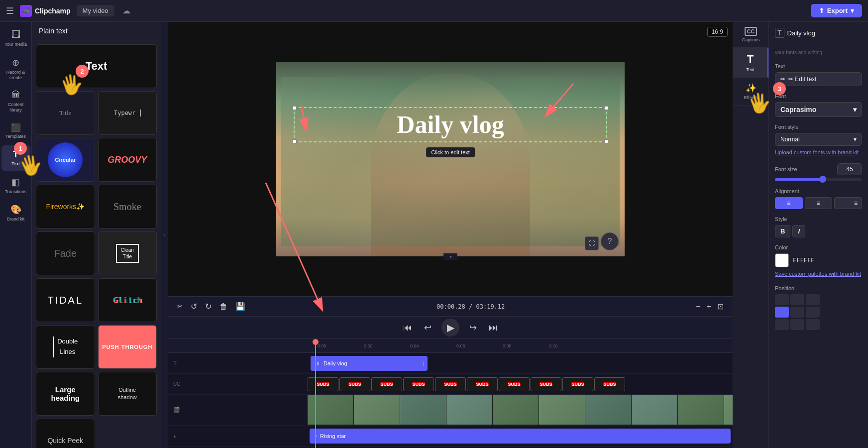 This screenshot has height=448, width=868. What do you see at coordinates (10, 11) in the screenshot?
I see `menu-icon: ☰` at bounding box center [10, 11].